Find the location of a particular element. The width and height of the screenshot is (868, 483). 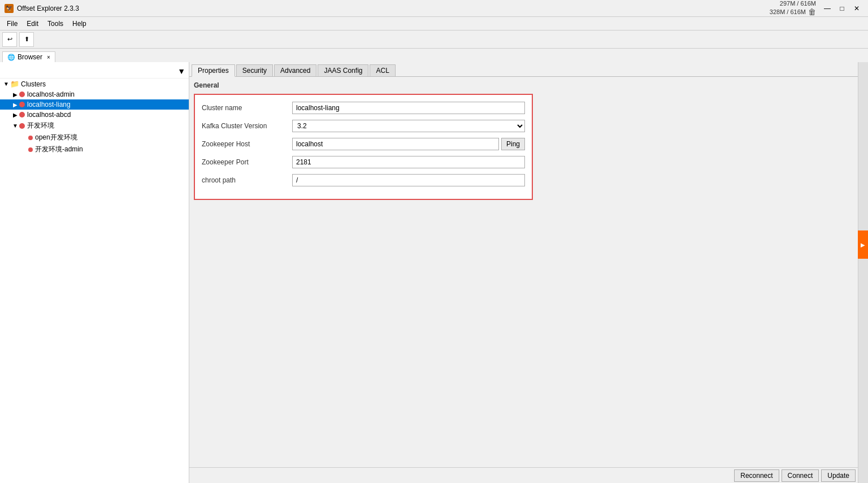

tab-advanced: Advanced is located at coordinates (295, 70).